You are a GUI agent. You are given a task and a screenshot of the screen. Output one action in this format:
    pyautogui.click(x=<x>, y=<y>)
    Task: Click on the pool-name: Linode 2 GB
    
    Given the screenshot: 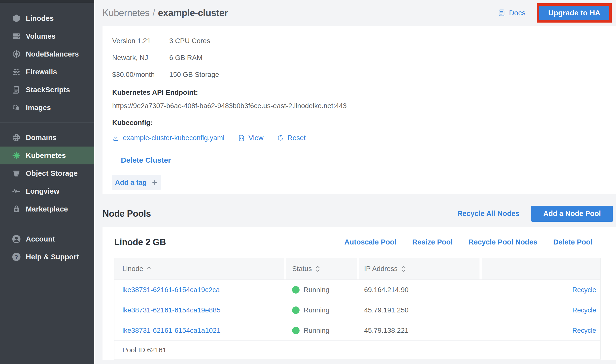 What is the action you would take?
    pyautogui.click(x=140, y=242)
    